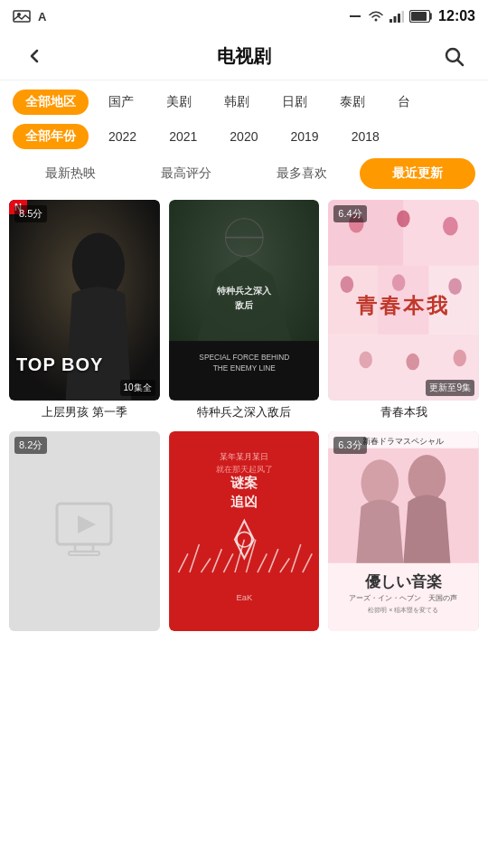 The width and height of the screenshot is (488, 868). I want to click on region-filter-row: 全部地区 国产 美剧 韩剧 日剧 泰剧 台, so click(244, 102).